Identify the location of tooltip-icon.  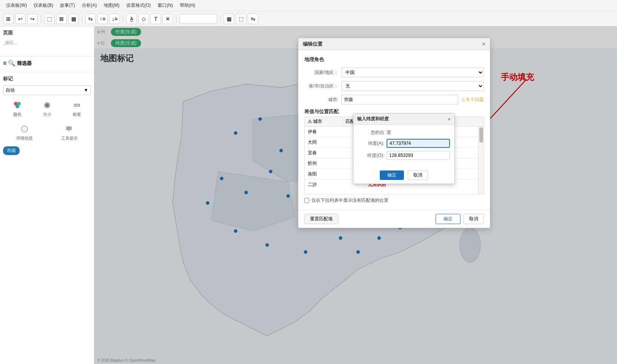
(69, 129).